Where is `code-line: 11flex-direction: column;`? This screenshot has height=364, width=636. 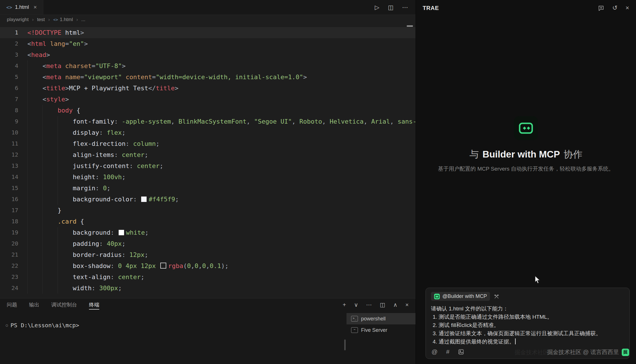
code-line: 11flex-direction: column; is located at coordinates (208, 144).